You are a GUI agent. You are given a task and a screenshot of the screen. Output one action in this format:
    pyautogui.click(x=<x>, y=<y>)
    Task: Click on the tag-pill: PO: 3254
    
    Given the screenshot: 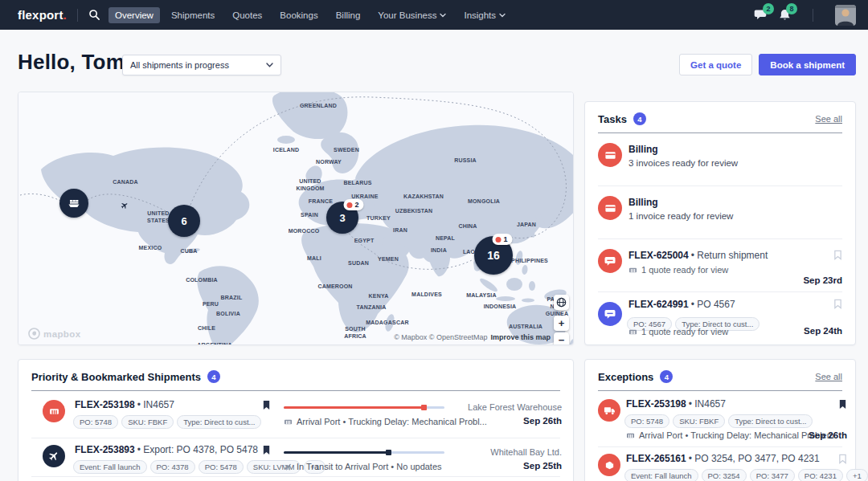 What is the action you would take?
    pyautogui.click(x=724, y=475)
    